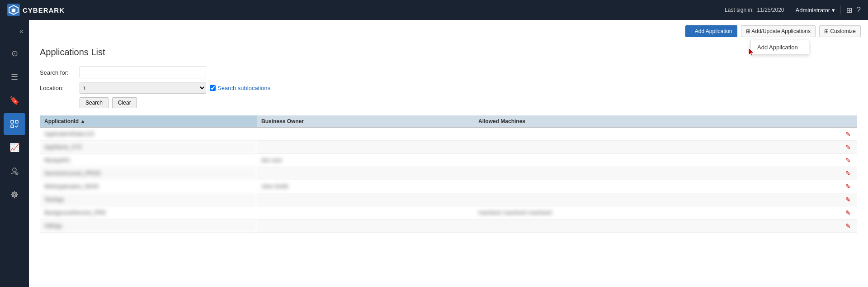 This screenshot has width=868, height=287. Describe the element at coordinates (448, 88) in the screenshot. I see `location-row: Location: \ Search sublocations` at that location.